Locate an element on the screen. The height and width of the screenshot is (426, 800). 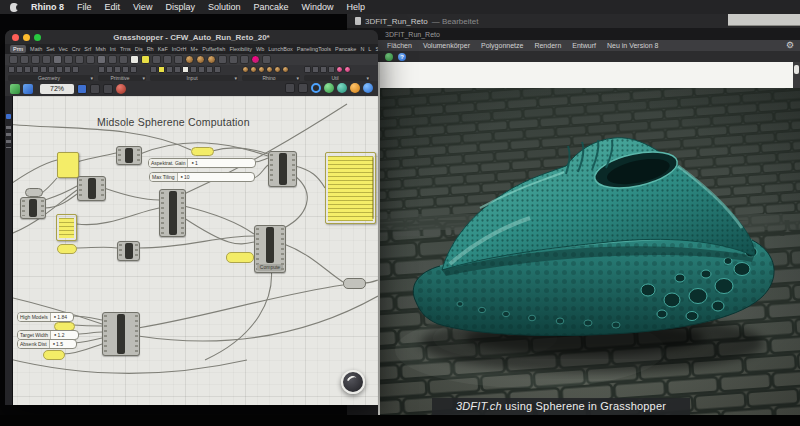
wire-display-button is located at coordinates (290, 88).